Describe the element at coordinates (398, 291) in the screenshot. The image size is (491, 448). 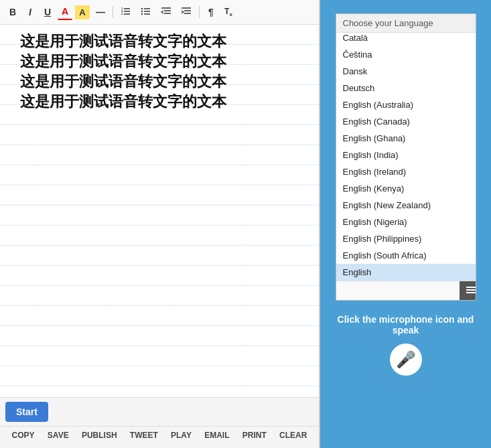
I see `language-search-input` at that location.